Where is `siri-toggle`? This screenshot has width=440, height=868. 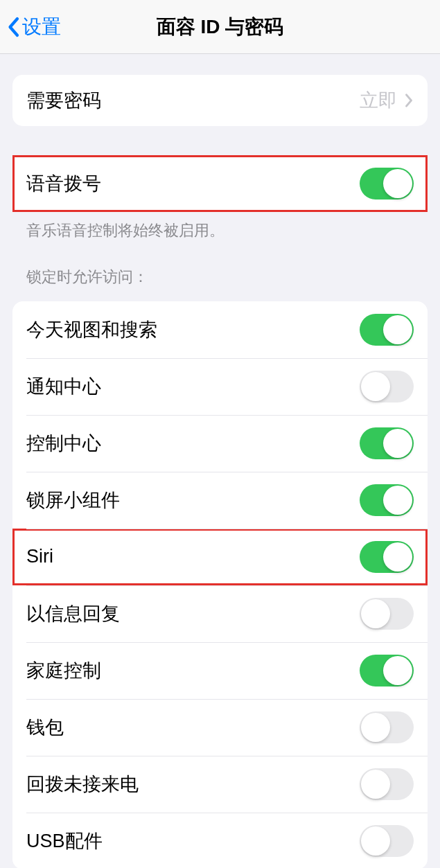
siri-toggle is located at coordinates (387, 557).